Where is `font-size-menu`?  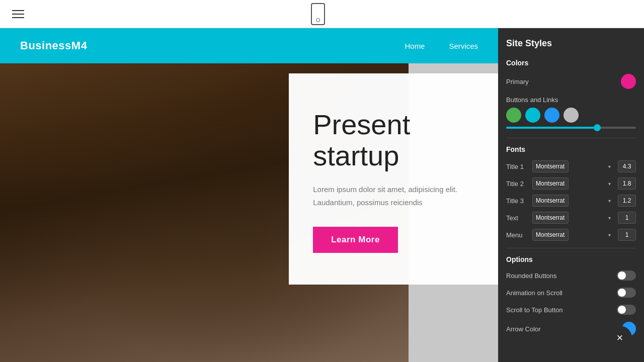 font-size-menu is located at coordinates (627, 235).